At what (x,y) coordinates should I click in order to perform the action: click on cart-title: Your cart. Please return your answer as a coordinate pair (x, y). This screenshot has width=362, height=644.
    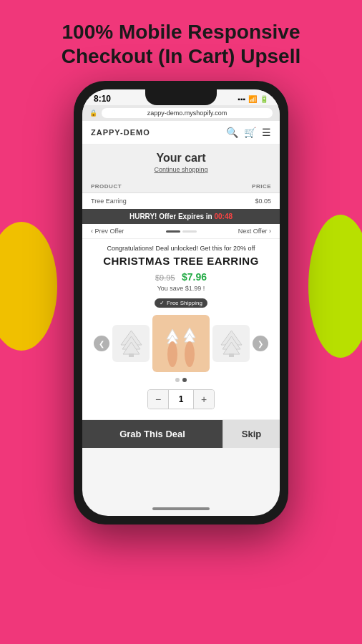
    Looking at the image, I should click on (181, 158).